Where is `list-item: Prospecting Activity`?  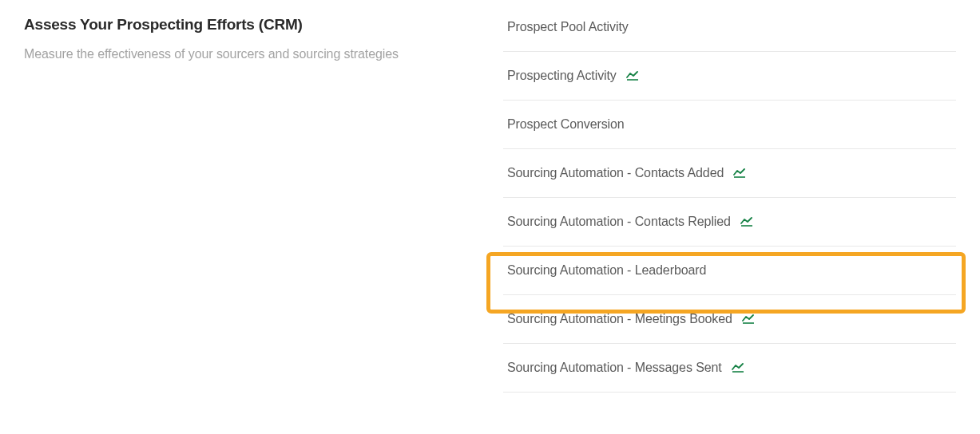
list-item: Prospecting Activity is located at coordinates (730, 77).